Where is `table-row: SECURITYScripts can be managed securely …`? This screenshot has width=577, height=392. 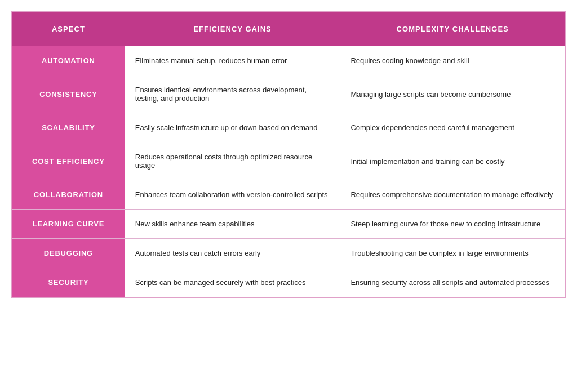 table-row: SECURITYScripts can be managed securely … is located at coordinates (288, 283).